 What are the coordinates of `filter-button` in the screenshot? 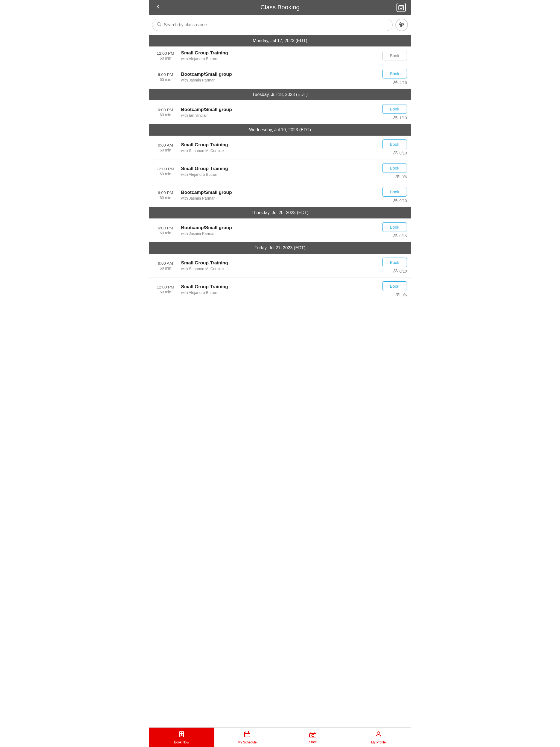 It's located at (402, 25).